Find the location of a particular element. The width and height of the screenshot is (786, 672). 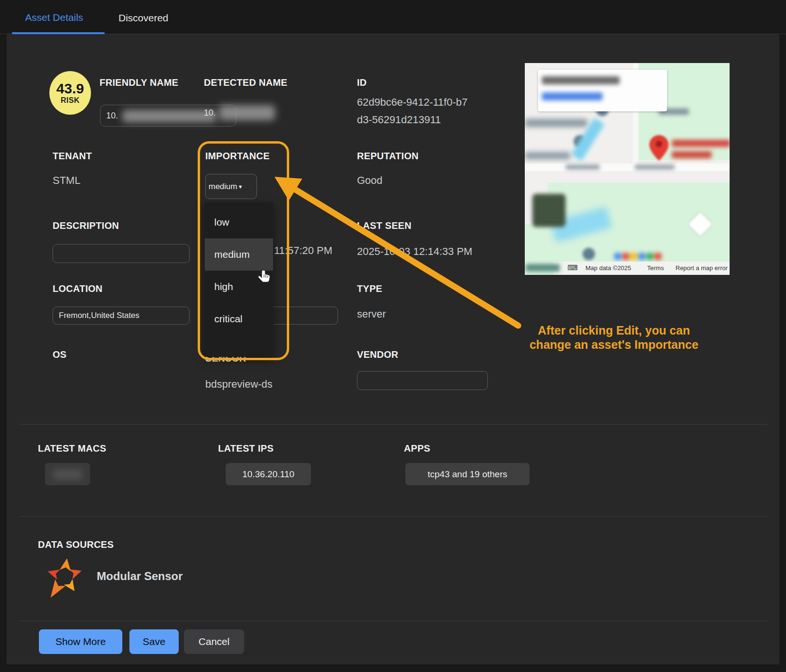

importance-option-low: low is located at coordinates (239, 222).